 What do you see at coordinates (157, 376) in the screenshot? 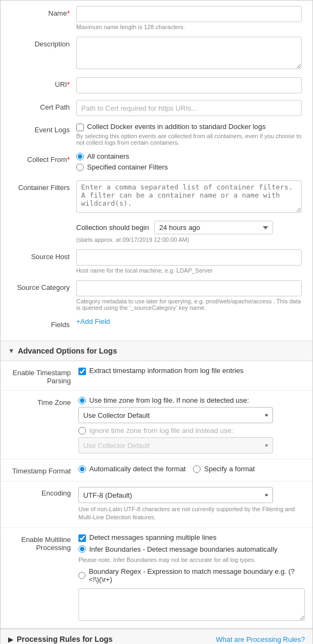
I see `timestamp-parsing-row: Enable Timestamp Parsing Extract timesta…` at bounding box center [157, 376].